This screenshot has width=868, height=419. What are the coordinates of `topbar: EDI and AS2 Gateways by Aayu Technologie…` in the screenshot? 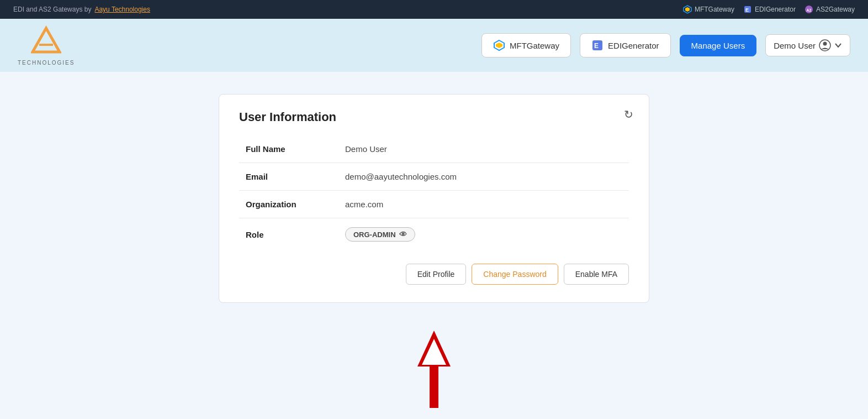 It's located at (434, 9).